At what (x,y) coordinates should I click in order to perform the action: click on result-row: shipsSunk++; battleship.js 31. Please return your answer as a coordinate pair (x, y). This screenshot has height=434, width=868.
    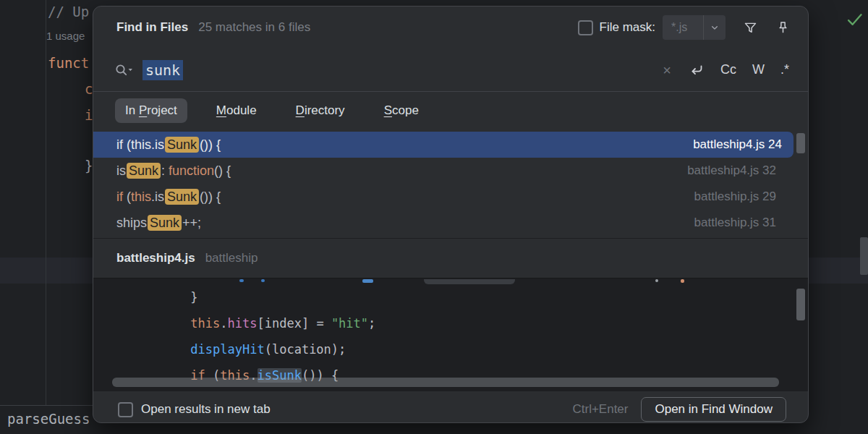
    Looking at the image, I should click on (451, 223).